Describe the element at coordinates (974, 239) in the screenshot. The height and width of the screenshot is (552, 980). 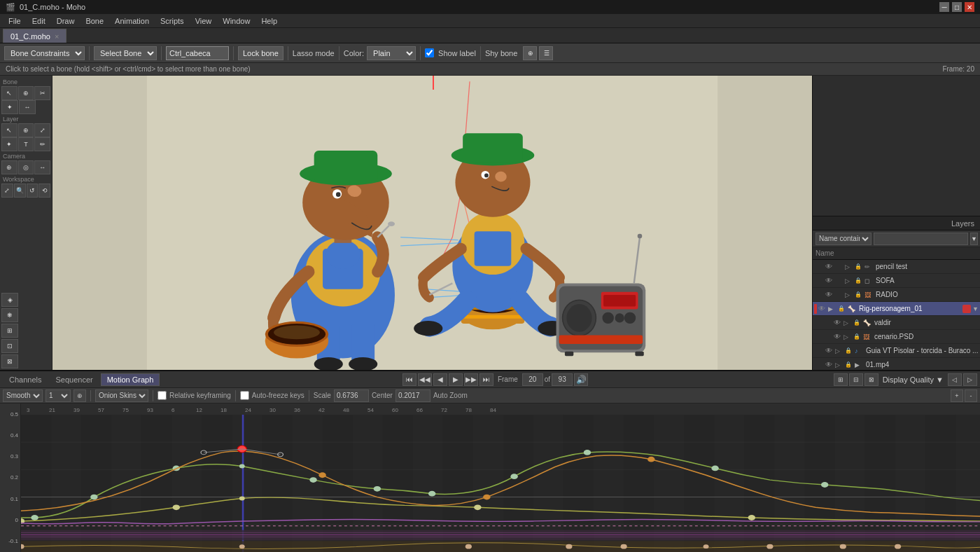
I see `layers-btn-1: ▼` at that location.